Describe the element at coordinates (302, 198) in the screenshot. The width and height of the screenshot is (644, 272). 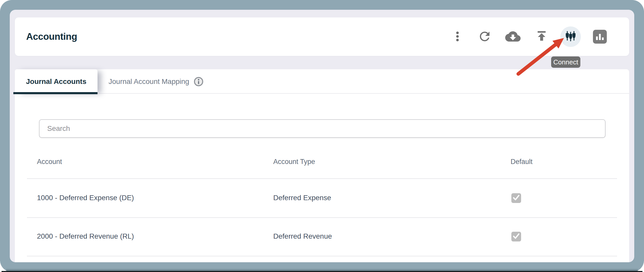
I see `table-row-1-type: Deferred Expense` at that location.